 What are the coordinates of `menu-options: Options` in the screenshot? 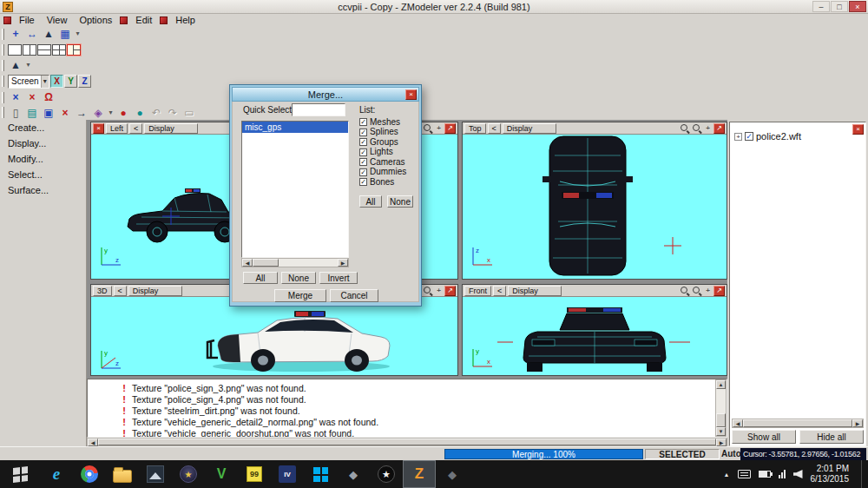 It's located at (95, 20).